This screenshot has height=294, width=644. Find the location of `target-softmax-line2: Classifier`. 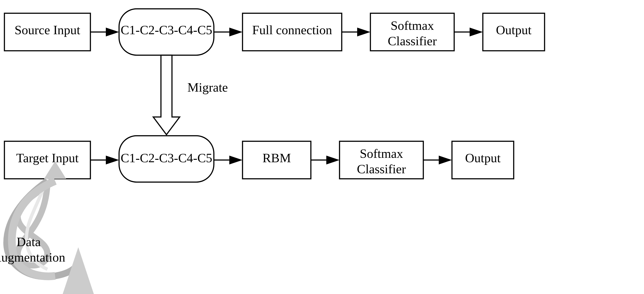

target-softmax-line2: Classifier is located at coordinates (382, 169).